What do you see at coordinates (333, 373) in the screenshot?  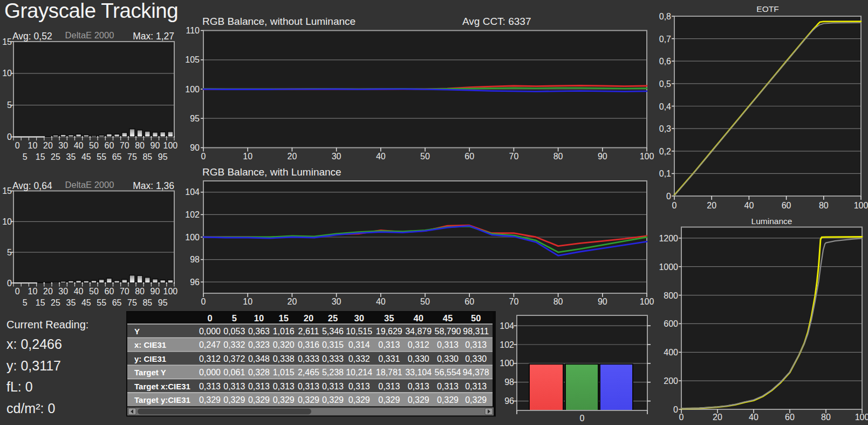 I see `svg-text: 5,238` at bounding box center [333, 373].